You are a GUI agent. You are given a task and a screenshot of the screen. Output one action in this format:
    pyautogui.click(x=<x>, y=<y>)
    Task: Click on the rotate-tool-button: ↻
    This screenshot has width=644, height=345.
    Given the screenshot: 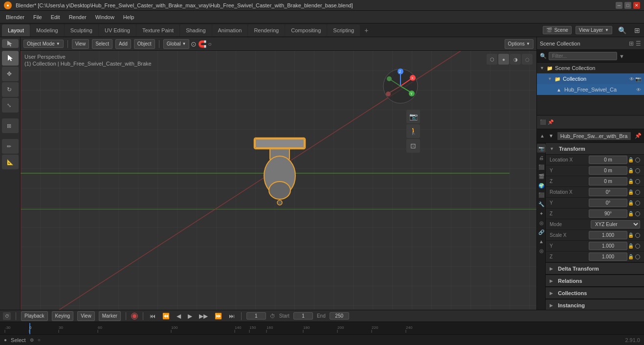 What is the action you would take?
    pyautogui.click(x=10, y=90)
    